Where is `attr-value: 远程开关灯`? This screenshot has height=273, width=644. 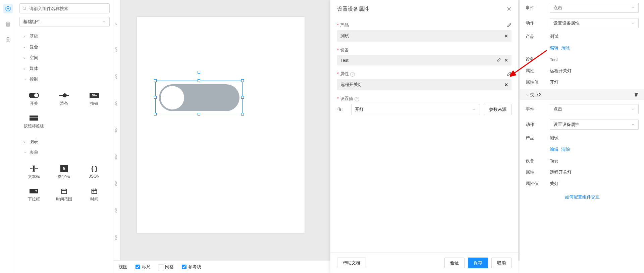 attr-value: 远程开关灯 is located at coordinates (352, 85).